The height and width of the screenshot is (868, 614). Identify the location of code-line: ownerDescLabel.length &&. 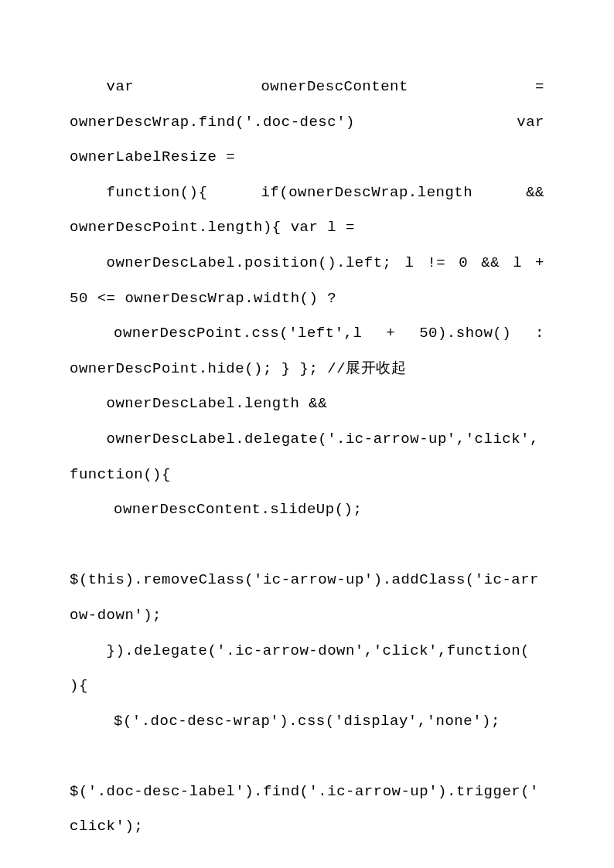
(307, 404).